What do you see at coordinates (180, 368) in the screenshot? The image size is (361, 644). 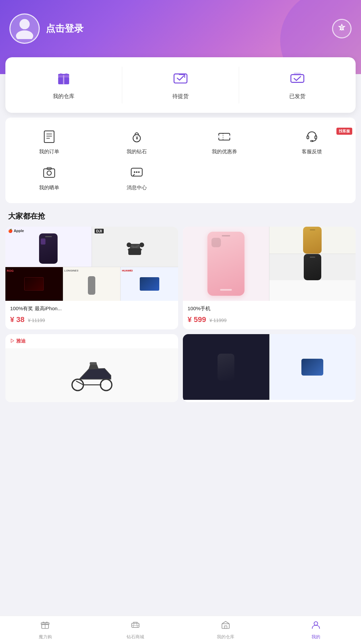 I see `products-bottom: ▷ 雅迪` at bounding box center [180, 368].